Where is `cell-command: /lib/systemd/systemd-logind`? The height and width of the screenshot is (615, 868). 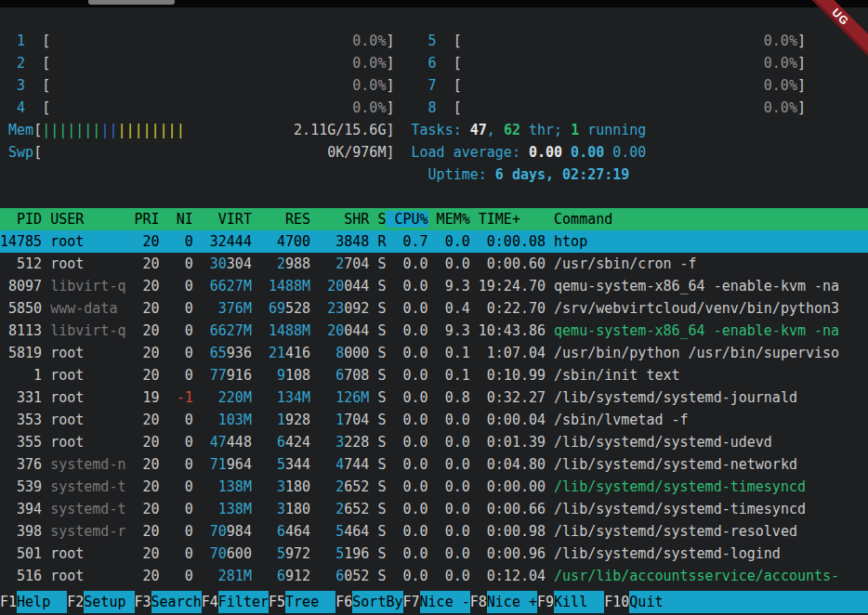
cell-command: /lib/systemd/systemd-logind is located at coordinates (664, 554).